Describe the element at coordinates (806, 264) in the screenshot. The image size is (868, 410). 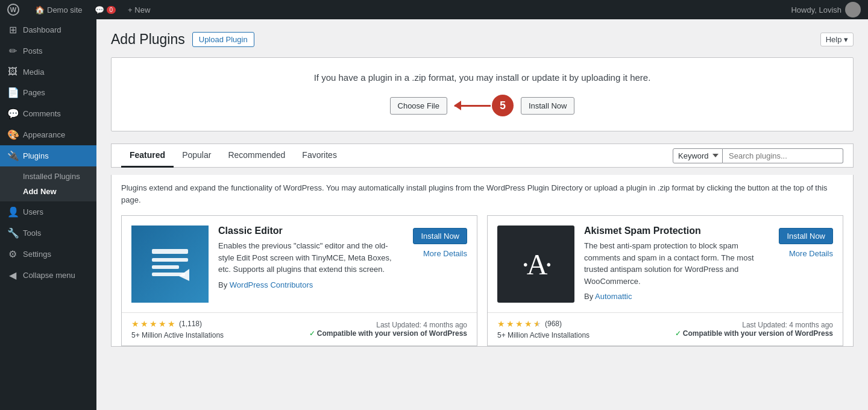
I see `akismet-actions: Install Now More Details` at that location.